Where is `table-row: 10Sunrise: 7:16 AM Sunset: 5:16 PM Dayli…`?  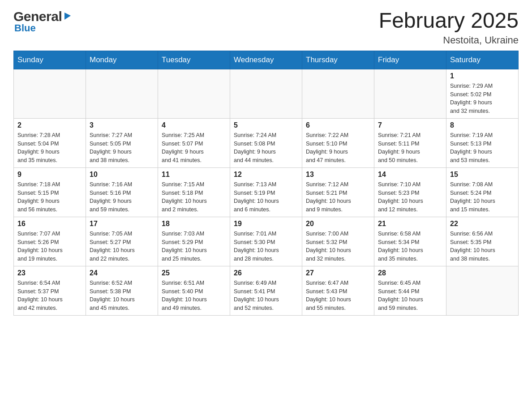
table-row: 10Sunrise: 7:16 AM Sunset: 5:16 PM Dayli… is located at coordinates (122, 192).